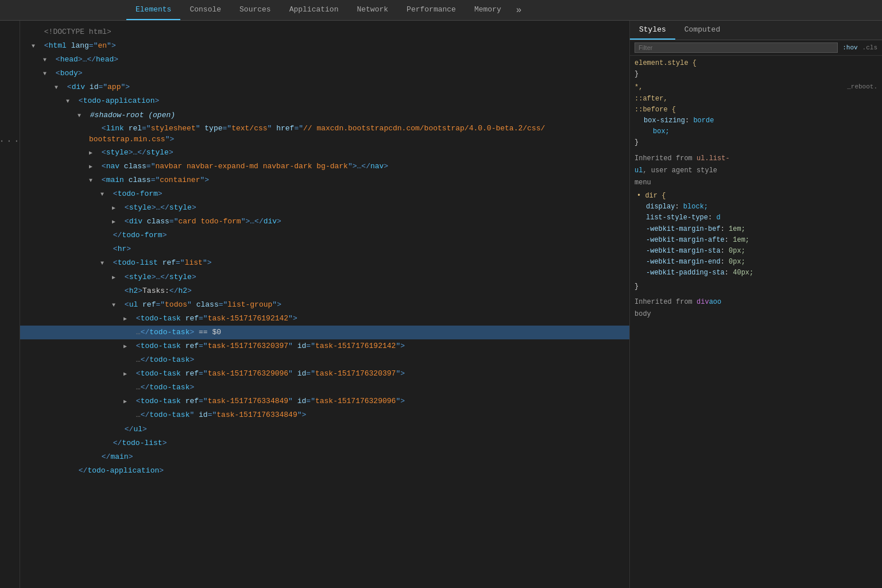 The width and height of the screenshot is (882, 588). What do you see at coordinates (127, 347) in the screenshot?
I see `arrow-task2` at bounding box center [127, 347].